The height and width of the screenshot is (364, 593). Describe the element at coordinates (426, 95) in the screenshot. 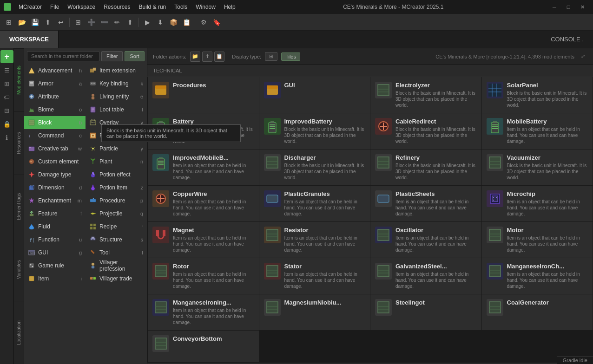

I see `mod-card-2: Electrolyzer Block is the basic unit in …` at that location.